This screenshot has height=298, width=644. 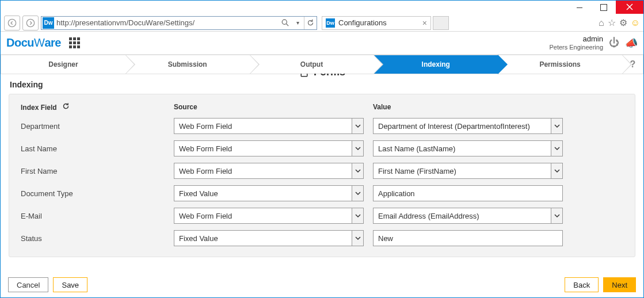 What do you see at coordinates (322, 64) in the screenshot?
I see `wizard-steps: Designer Submission Output Indexing Perm…` at bounding box center [322, 64].